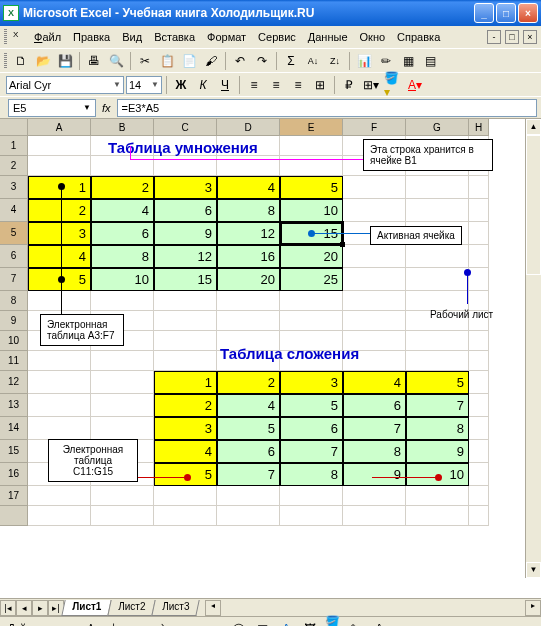 The width and height of the screenshot is (541, 626). I want to click on chart-icon: 📊, so click(364, 61).